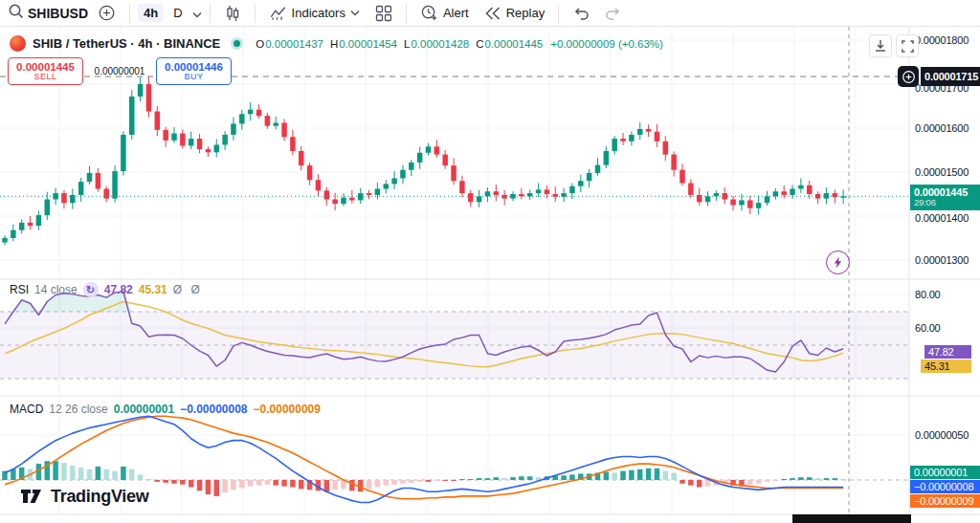 The image size is (980, 523). I want to click on close-value: 0.00001445, so click(515, 44).